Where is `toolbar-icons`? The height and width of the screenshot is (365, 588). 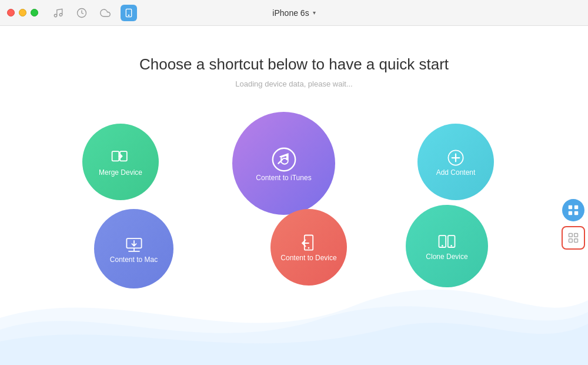
toolbar-icons is located at coordinates (93, 13).